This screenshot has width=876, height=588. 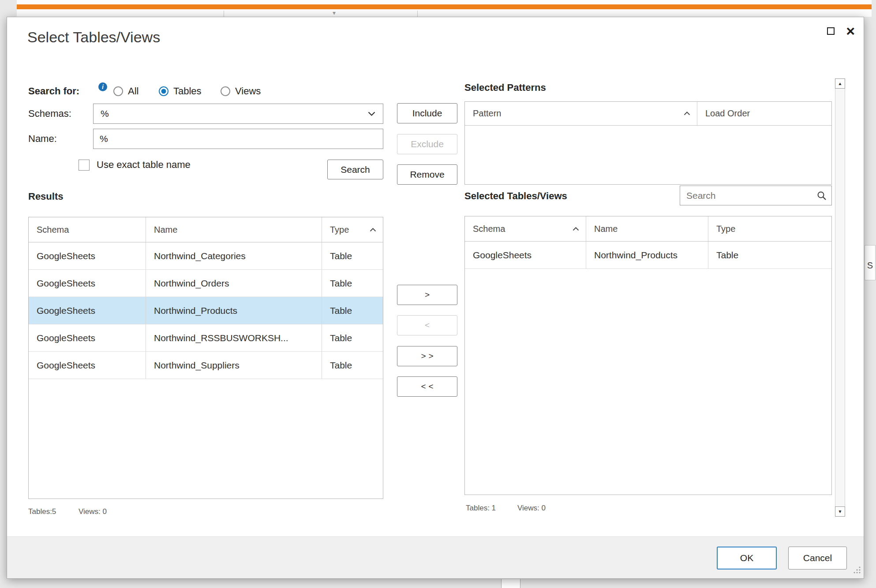 What do you see at coordinates (105, 114) in the screenshot?
I see `schemas-select-value: %` at bounding box center [105, 114].